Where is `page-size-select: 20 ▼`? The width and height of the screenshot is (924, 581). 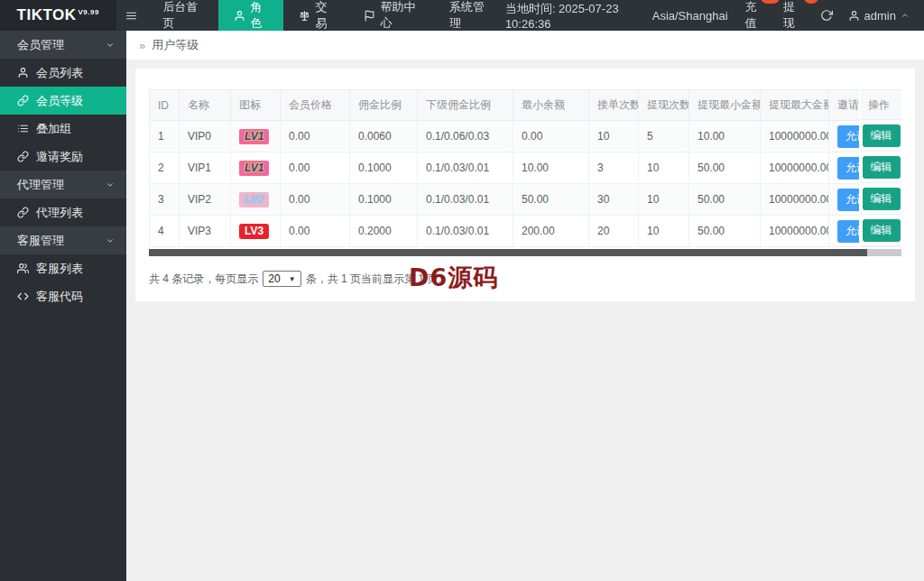
page-size-select: 20 ▼ is located at coordinates (282, 279).